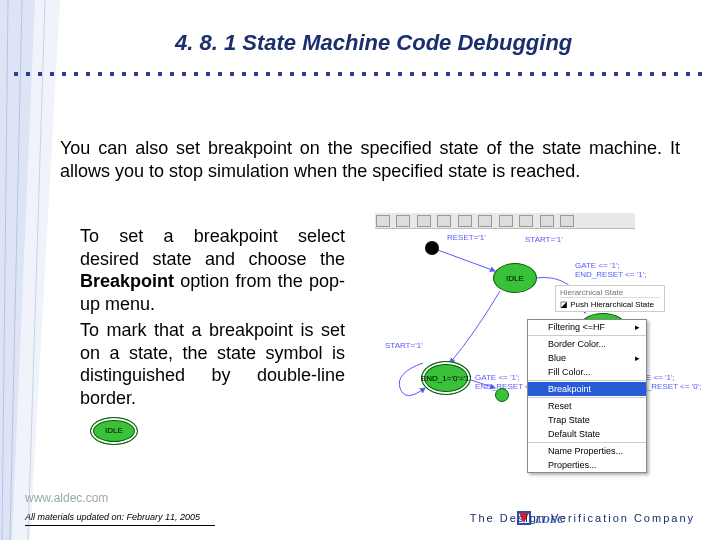 This screenshot has width=720, height=540. I want to click on left-column: To set a breakpoint select desired state…, so click(212, 335).